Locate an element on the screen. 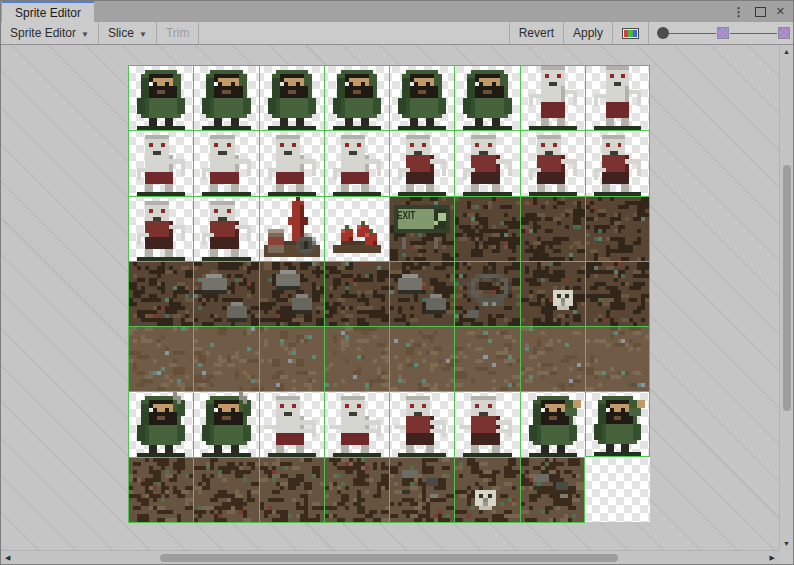  vertical-scroll-thumb is located at coordinates (787, 288).